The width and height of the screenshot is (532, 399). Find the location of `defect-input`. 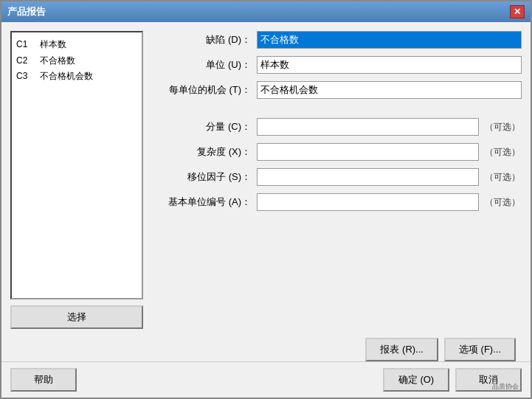

defect-input is located at coordinates (390, 40).